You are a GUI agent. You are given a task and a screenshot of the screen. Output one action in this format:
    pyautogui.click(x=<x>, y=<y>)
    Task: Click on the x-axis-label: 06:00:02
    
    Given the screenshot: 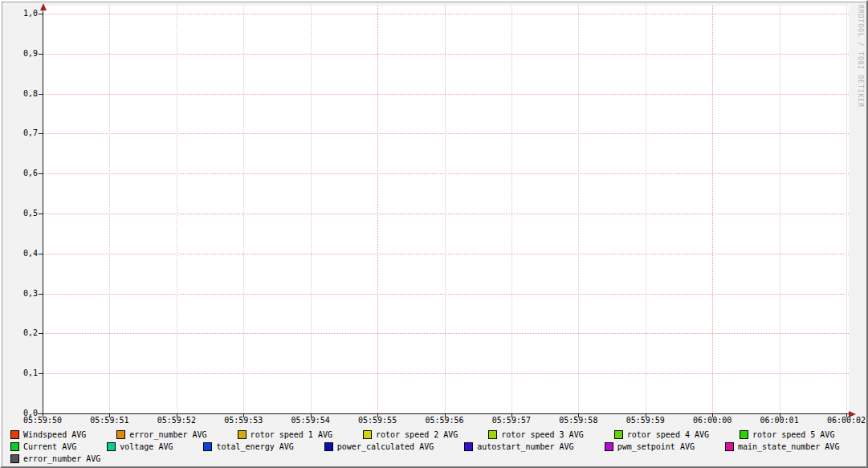 What is the action you would take?
    pyautogui.click(x=845, y=421)
    